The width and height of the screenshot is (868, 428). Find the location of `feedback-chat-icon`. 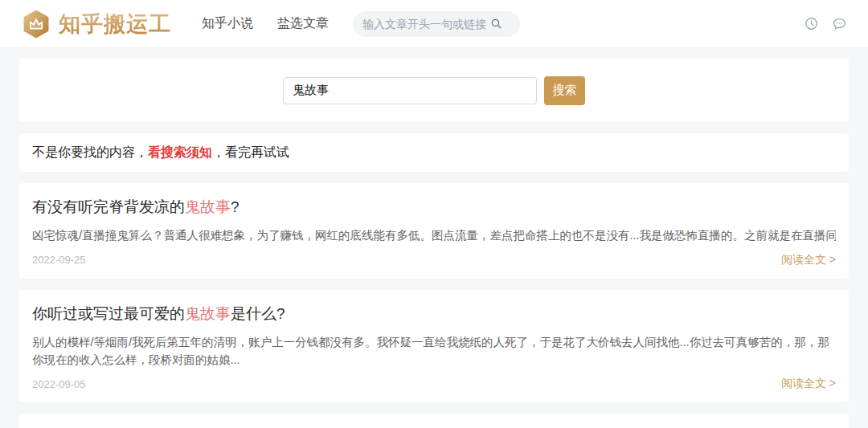

feedback-chat-icon is located at coordinates (839, 24).